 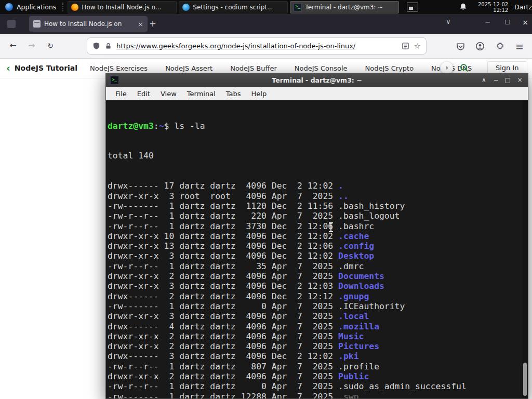 I want to click on top-panel: Applications How to Install Node.js o...…, so click(x=266, y=7).